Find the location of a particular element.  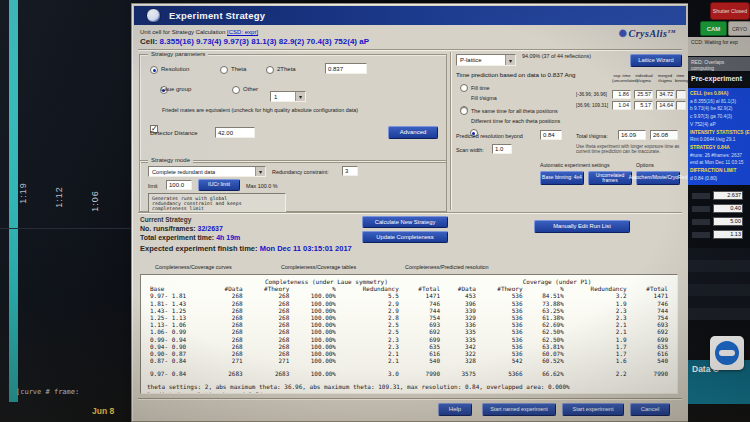

pre-experiment-line: V 752(4) aP is located at coordinates (719, 125).